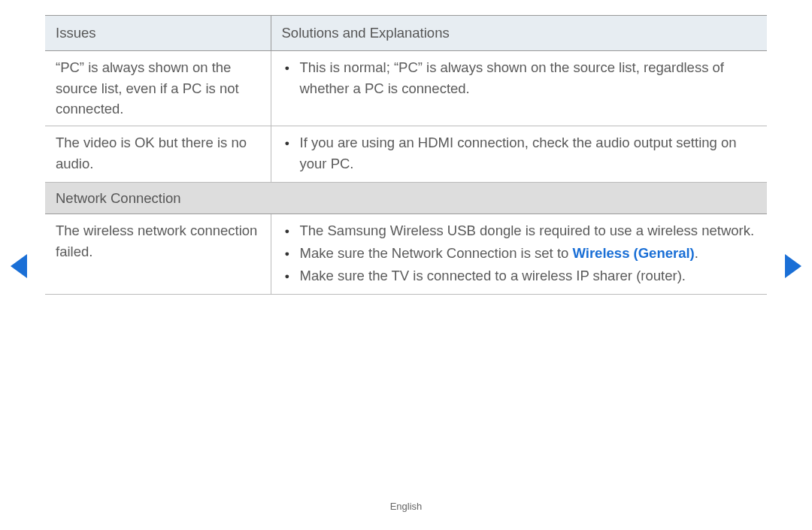 The height and width of the screenshot is (530, 812). What do you see at coordinates (520, 276) in the screenshot?
I see `solution-item: Make sure the TV is connected to a wirel…` at bounding box center [520, 276].